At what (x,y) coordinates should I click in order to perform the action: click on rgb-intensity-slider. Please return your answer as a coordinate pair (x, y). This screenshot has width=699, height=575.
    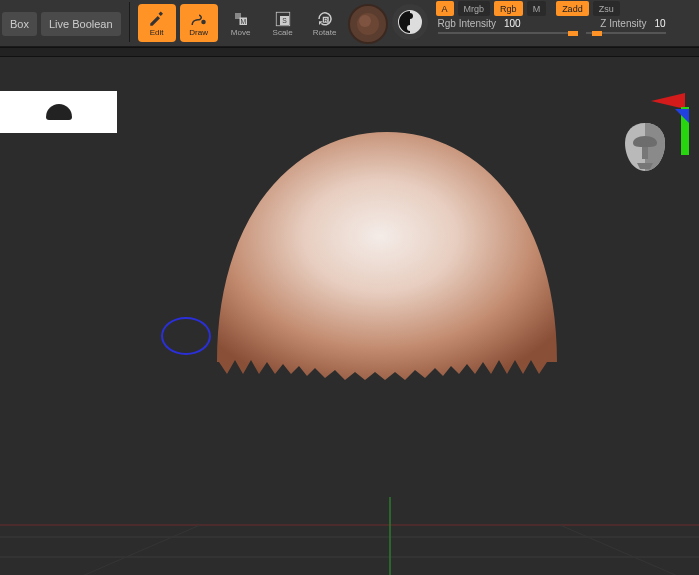
    Looking at the image, I should click on (508, 33).